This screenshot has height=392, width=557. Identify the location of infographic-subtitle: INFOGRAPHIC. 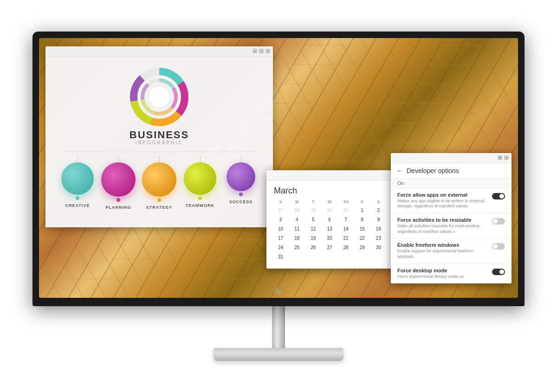
(159, 143).